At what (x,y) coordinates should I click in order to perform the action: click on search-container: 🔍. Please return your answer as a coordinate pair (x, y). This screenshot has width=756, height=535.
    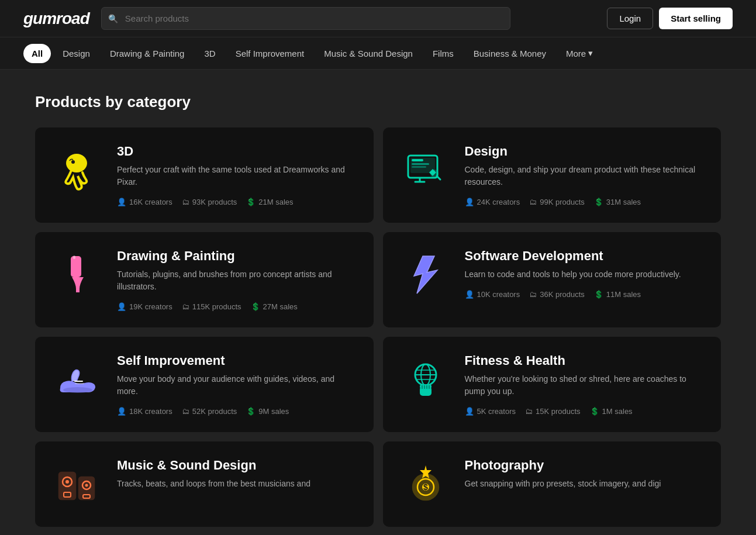
    Looking at the image, I should click on (306, 19).